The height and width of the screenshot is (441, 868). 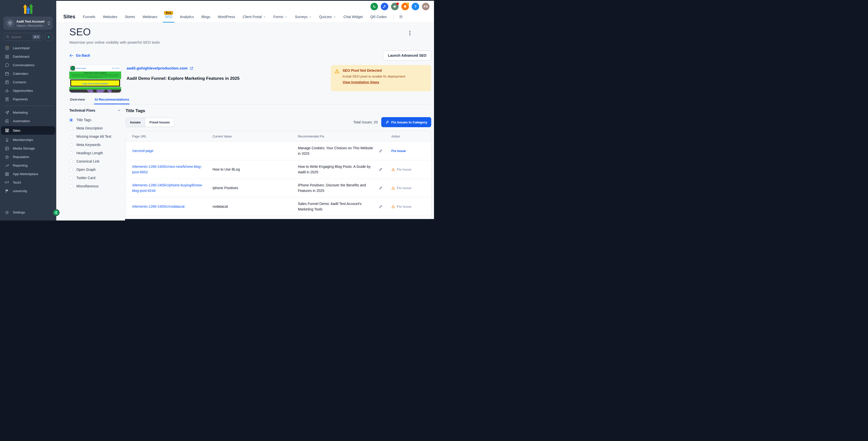 What do you see at coordinates (7, 57) in the screenshot?
I see `dashboard-icon` at bounding box center [7, 57].